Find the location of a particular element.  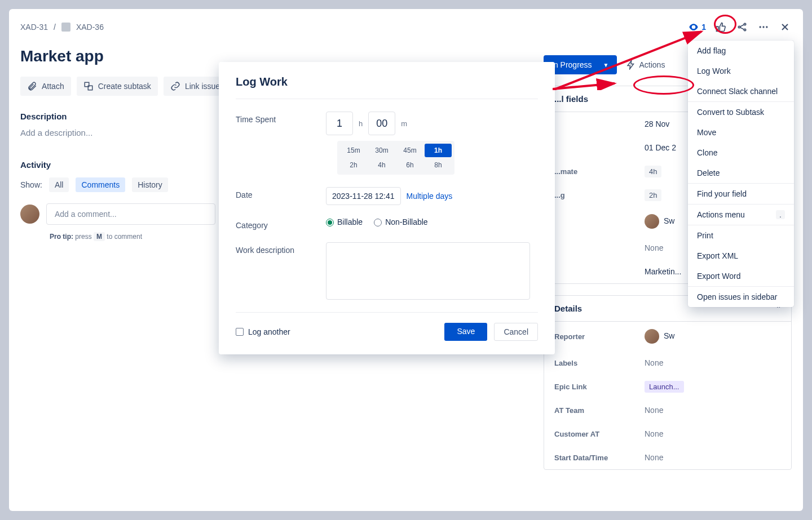

preset-2h: 2h is located at coordinates (354, 165).